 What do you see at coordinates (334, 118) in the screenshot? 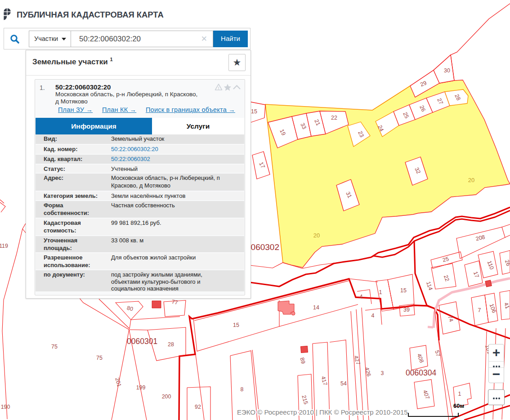
I see `svg-text: 22` at bounding box center [334, 118].